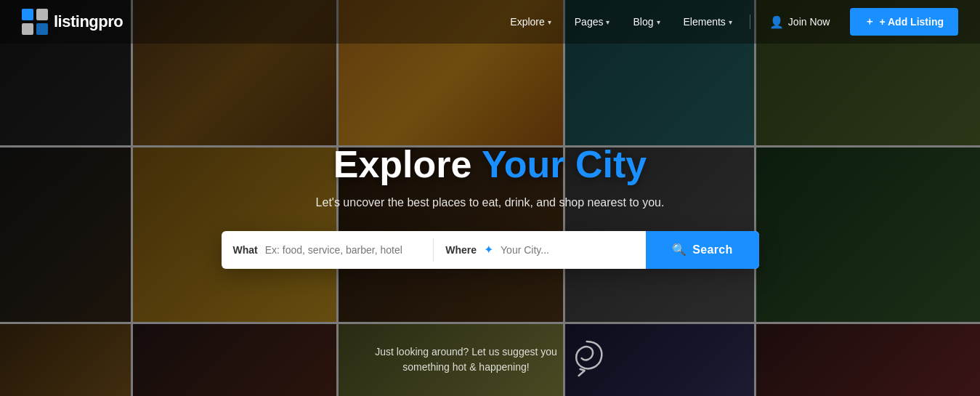 The width and height of the screenshot is (980, 396). What do you see at coordinates (593, 22) in the screenshot?
I see `nav-item-pages: Pages ▾` at bounding box center [593, 22].